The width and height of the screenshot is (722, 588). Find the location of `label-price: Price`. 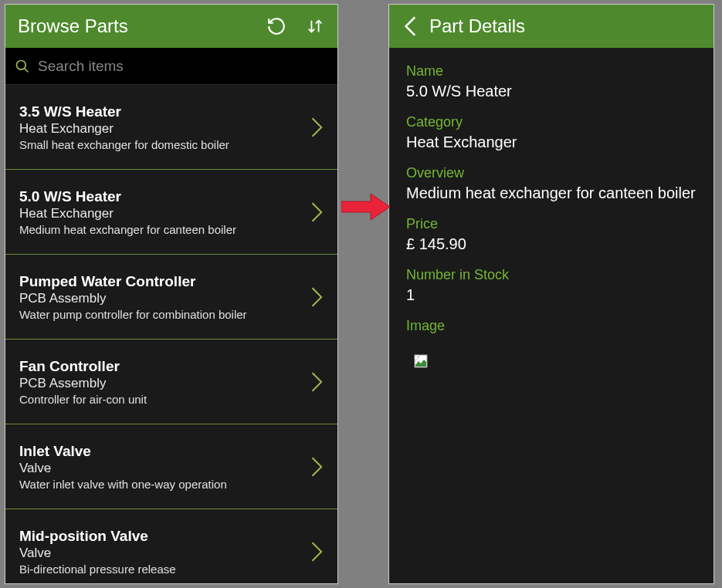

label-price: Price is located at coordinates (551, 224).